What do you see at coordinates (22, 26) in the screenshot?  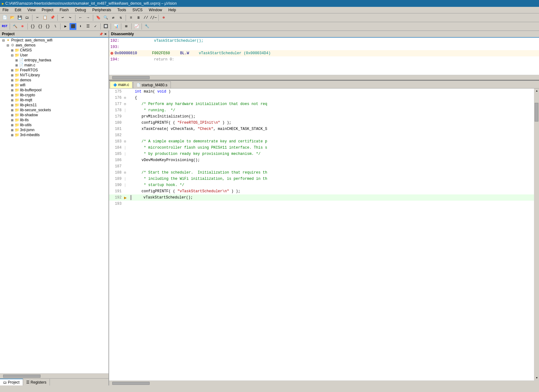 I see `stop-btn: ⊗` at bounding box center [22, 26].